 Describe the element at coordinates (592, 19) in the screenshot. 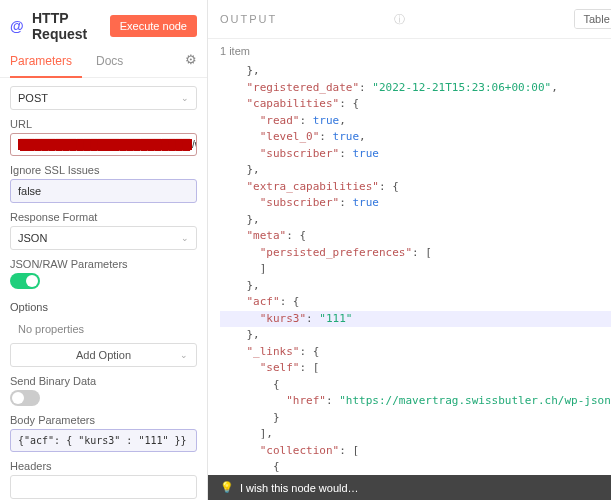

I see `view-switch: Table JSON` at that location.